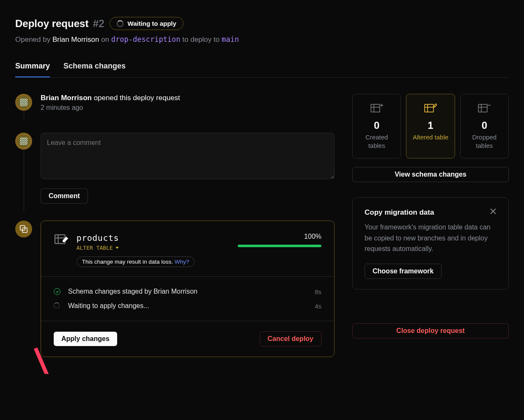  I want to click on check-icon, so click(57, 292).